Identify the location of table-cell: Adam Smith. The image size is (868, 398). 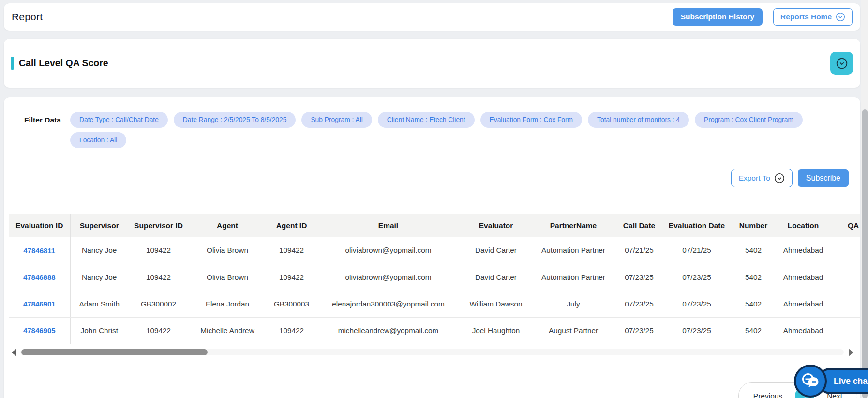
(99, 304).